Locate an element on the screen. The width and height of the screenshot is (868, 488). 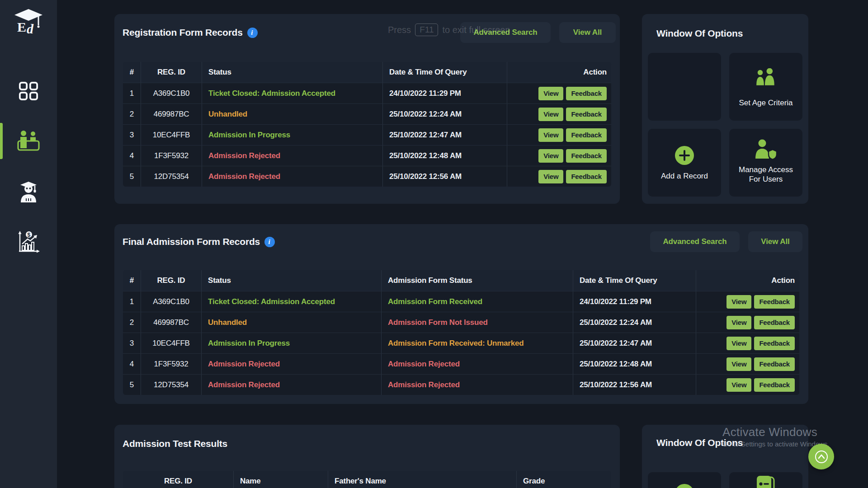
reg-id-cell: A369C1B0 is located at coordinates (171, 302).